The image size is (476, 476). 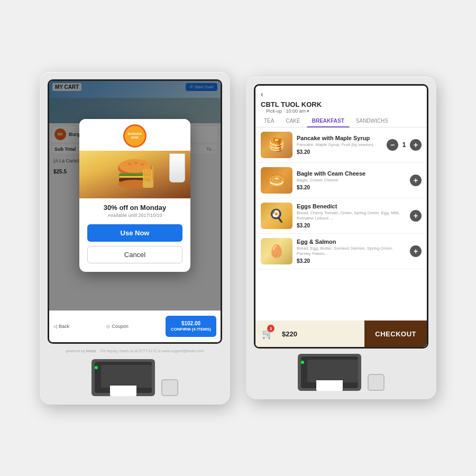 I want to click on cart-badge: 3, so click(x=271, y=328).